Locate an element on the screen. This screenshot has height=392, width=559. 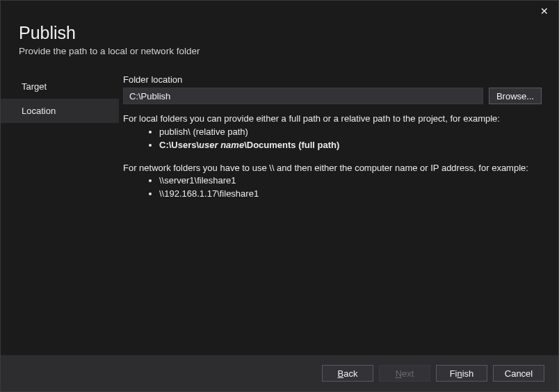
help-local-ex2: C:\Users\user name\Documents (full path) is located at coordinates (350, 146).